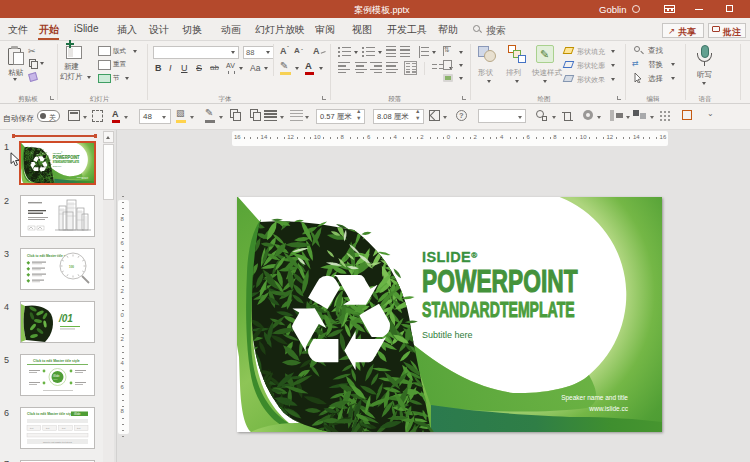  What do you see at coordinates (72, 267) in the screenshot?
I see `svg-text: 100` at bounding box center [72, 267].